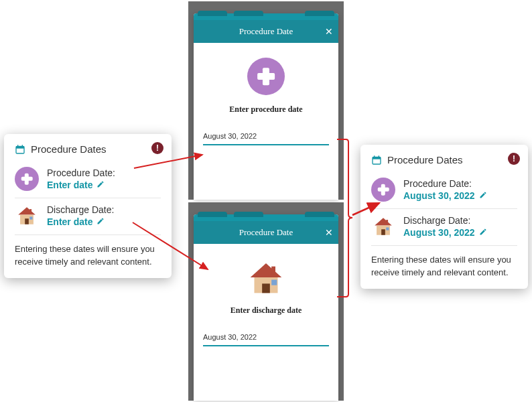 This screenshot has width=532, height=402. What do you see at coordinates (266, 311) in the screenshot?
I see `modal-prompt: Enter discharge date` at bounding box center [266, 311].